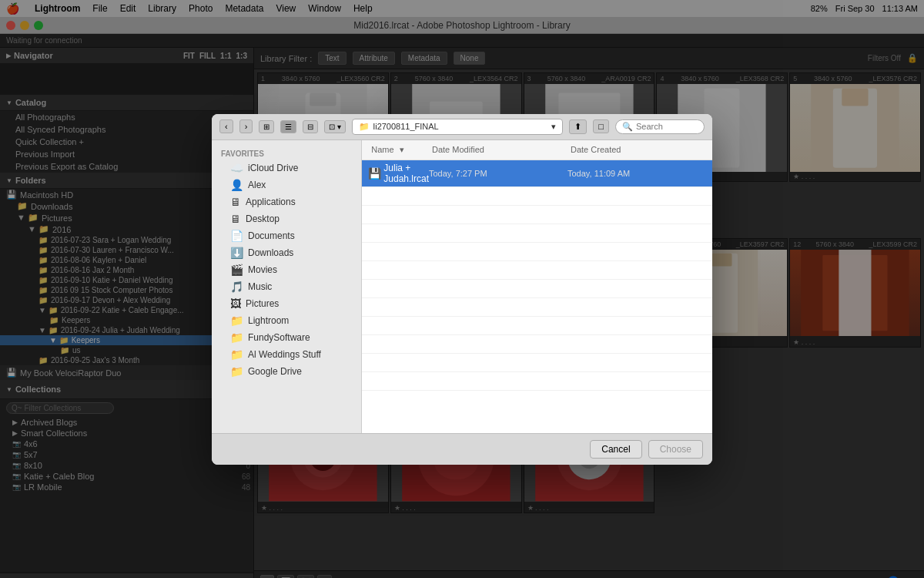 This screenshot has height=578, width=924. What do you see at coordinates (237, 321) in the screenshot?
I see `lightroom-folder-icon: 📁` at bounding box center [237, 321].